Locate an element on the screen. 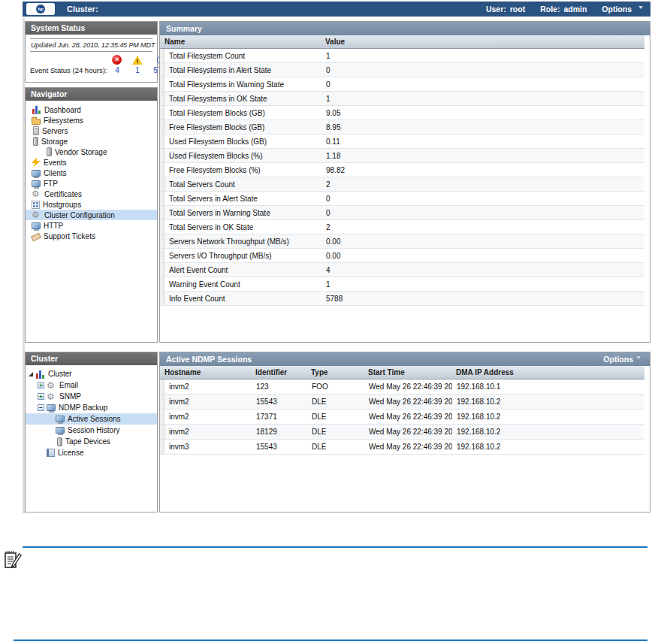 The image size is (658, 644). sidebar-item-events: Events is located at coordinates (92, 162).